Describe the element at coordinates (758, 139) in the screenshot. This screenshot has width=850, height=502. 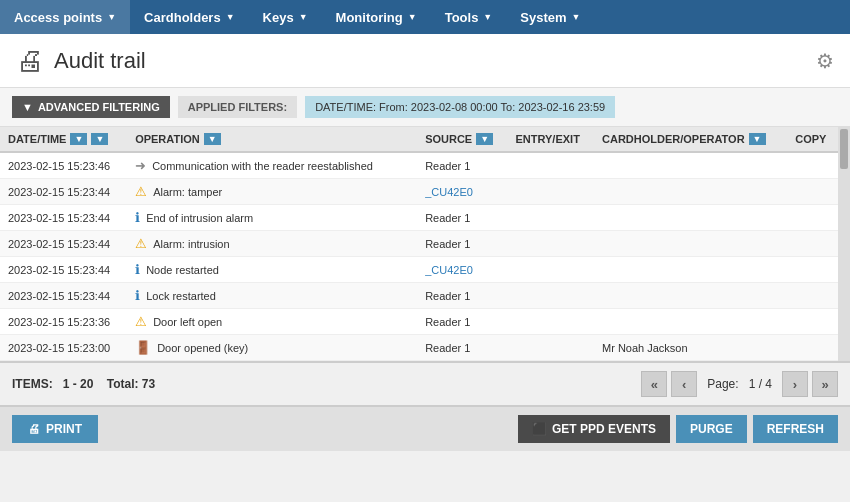
I see `cardholder-filter-btn: ▼` at that location.